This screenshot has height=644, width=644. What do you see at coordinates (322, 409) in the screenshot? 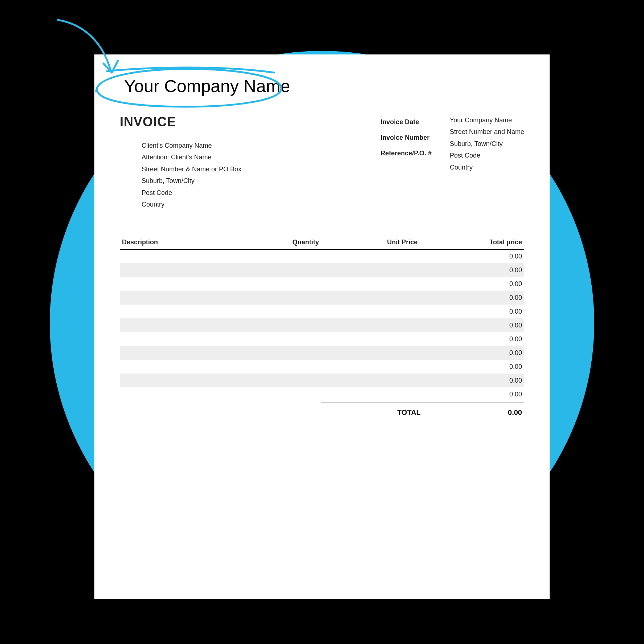
I see `total-row: TOTAL 0.00` at bounding box center [322, 409].